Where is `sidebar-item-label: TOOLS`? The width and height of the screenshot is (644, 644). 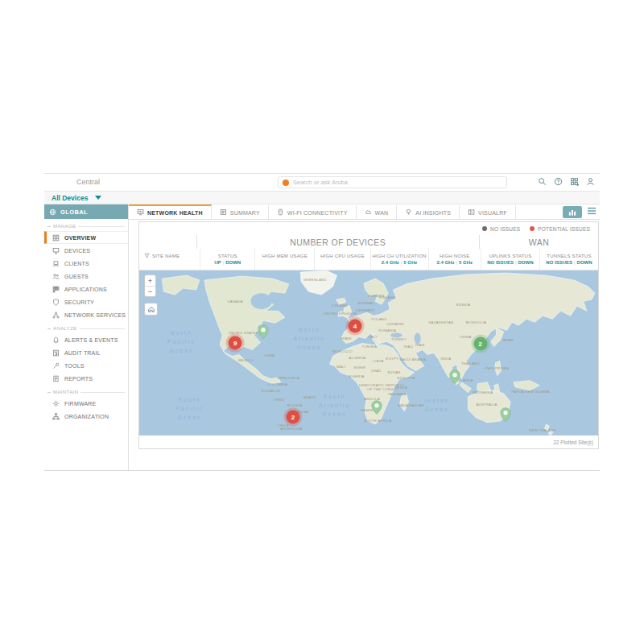
sidebar-item-label: TOOLS is located at coordinates (74, 365).